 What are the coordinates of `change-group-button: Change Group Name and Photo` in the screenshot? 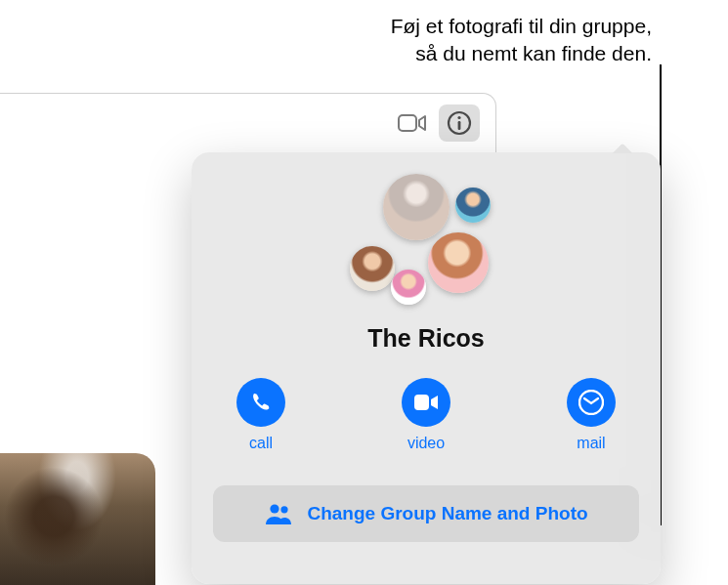 It's located at (426, 514).